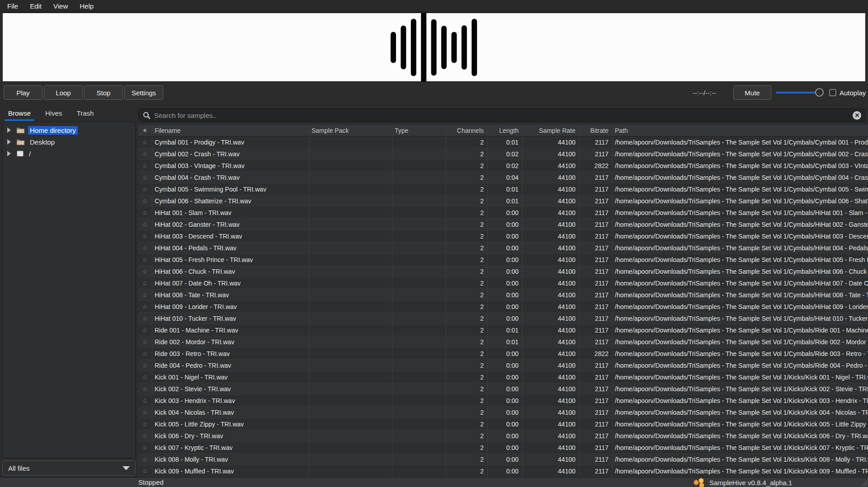  Describe the element at coordinates (503, 389) in the screenshot. I see `table-row: ☆ Kick 002 - Stevie - TRI.wav 2 0:00 441…` at that location.